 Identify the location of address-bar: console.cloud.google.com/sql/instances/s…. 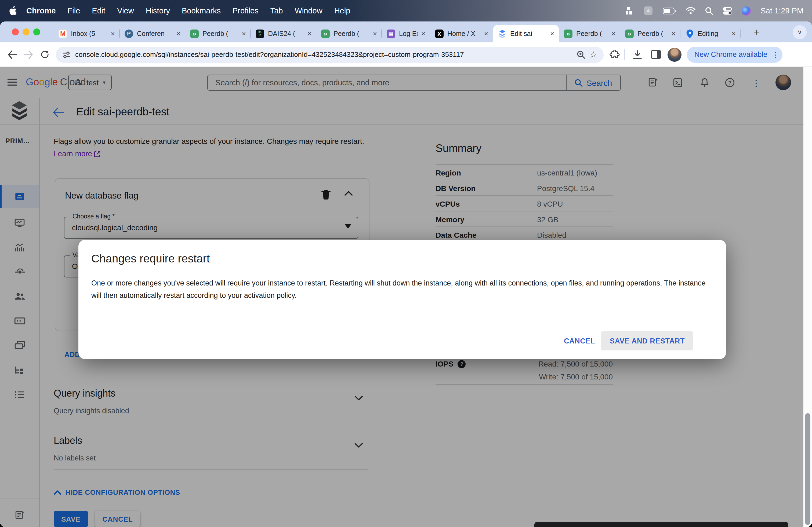
(330, 55).